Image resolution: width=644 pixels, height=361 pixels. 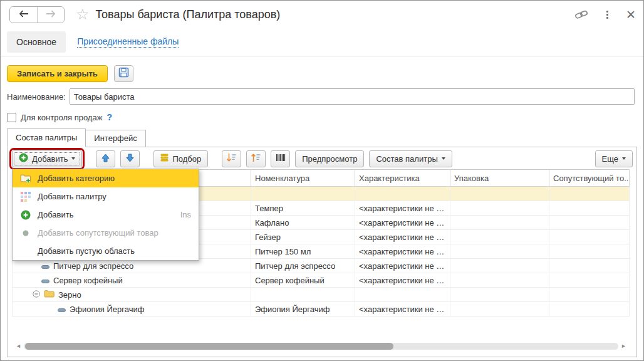 What do you see at coordinates (25, 197) in the screenshot?
I see `palette-icon` at bounding box center [25, 197].